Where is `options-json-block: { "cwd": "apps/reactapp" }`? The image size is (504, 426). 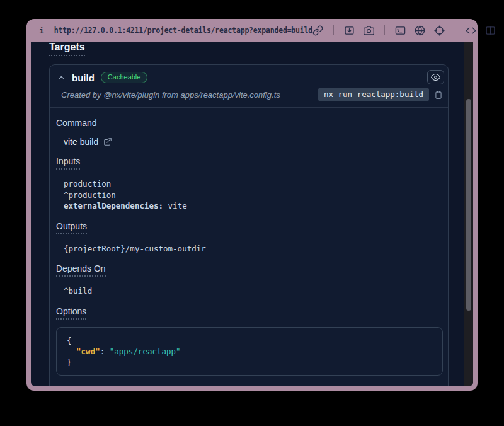
options-json-block: { "cwd": "apps/reactapp" } is located at coordinates (249, 352).